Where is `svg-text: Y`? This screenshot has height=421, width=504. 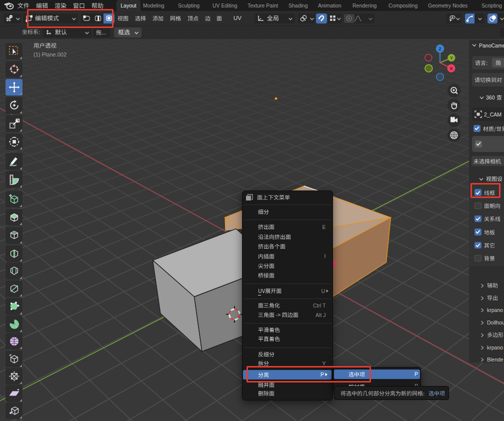
svg-text: Y is located at coordinates (452, 58).